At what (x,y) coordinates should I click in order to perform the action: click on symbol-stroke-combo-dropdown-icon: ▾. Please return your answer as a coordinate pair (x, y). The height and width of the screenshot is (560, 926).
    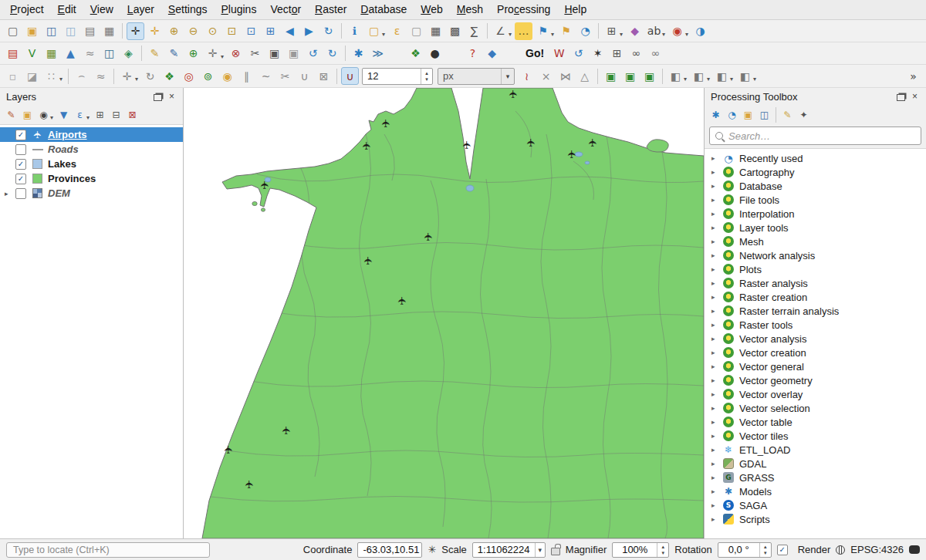
    Looking at the image, I should click on (755, 79).